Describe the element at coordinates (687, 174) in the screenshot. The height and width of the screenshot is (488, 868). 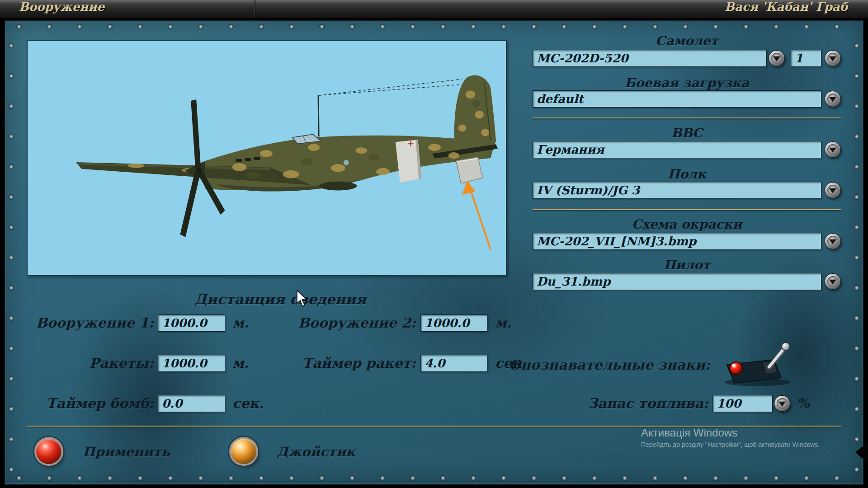
I see `regiment-section-label: Полк` at that location.